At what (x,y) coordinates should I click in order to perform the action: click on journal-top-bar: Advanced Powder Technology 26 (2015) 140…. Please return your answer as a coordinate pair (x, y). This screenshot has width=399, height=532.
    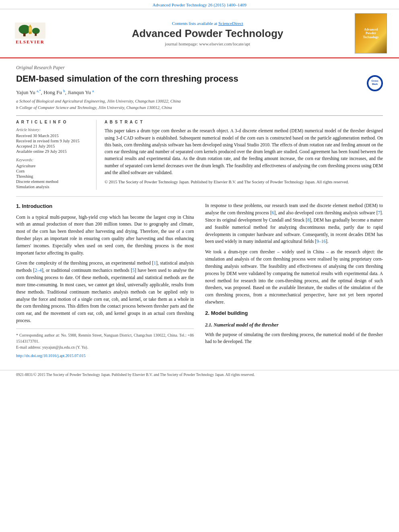
    Looking at the image, I should click on (200, 5).